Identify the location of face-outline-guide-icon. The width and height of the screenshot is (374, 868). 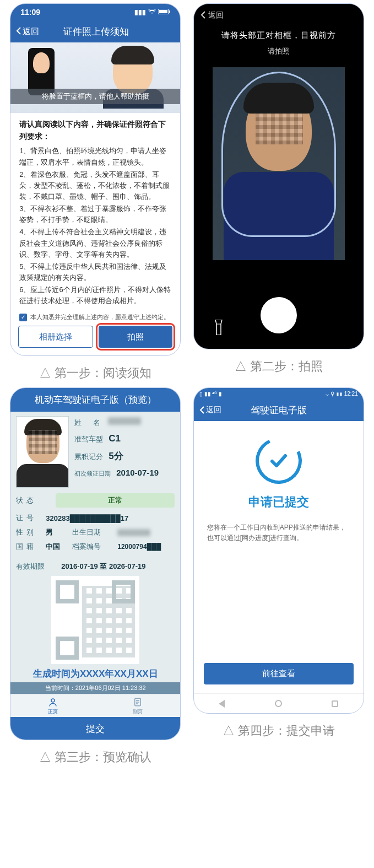
(279, 154).